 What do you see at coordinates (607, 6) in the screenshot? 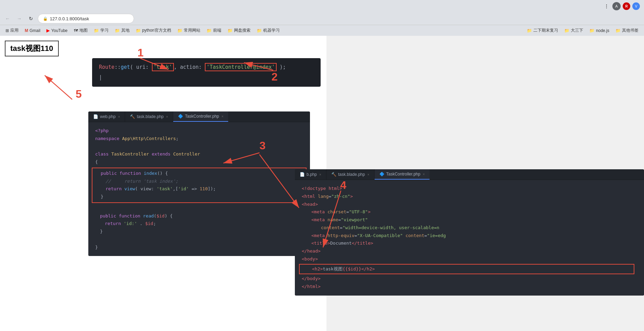
I see `chrome-menu-icon: ⋮` at bounding box center [607, 6].